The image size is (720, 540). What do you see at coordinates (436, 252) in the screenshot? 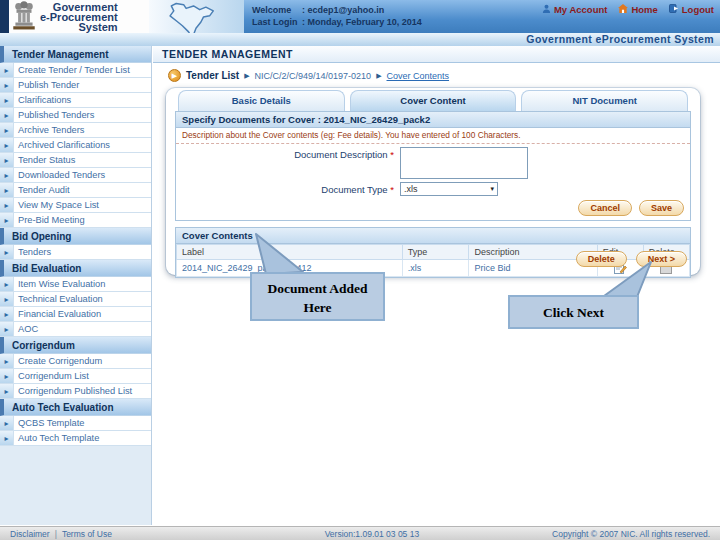
I see `column-header-type: Type` at bounding box center [436, 252].